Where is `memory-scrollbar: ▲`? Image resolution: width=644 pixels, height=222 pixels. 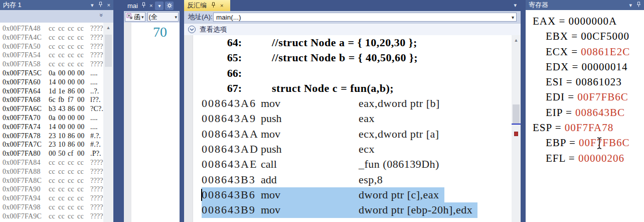 memory-scrollbar: ▲ is located at coordinates (108, 123).